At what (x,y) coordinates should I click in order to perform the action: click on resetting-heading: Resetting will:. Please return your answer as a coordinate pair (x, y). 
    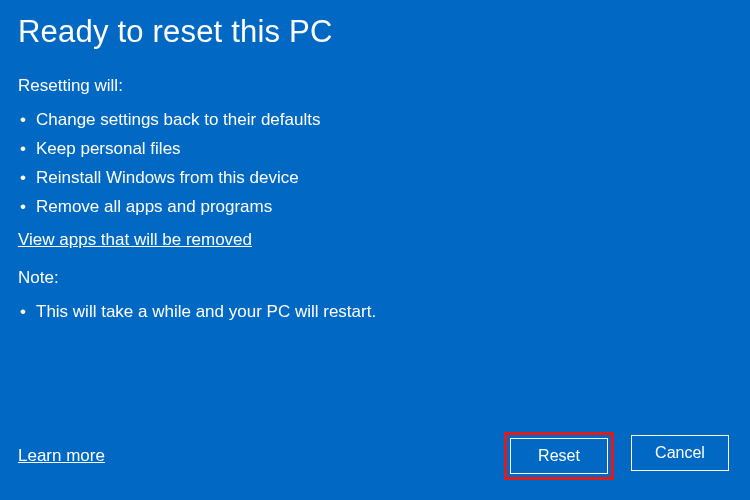
    Looking at the image, I should click on (375, 86).